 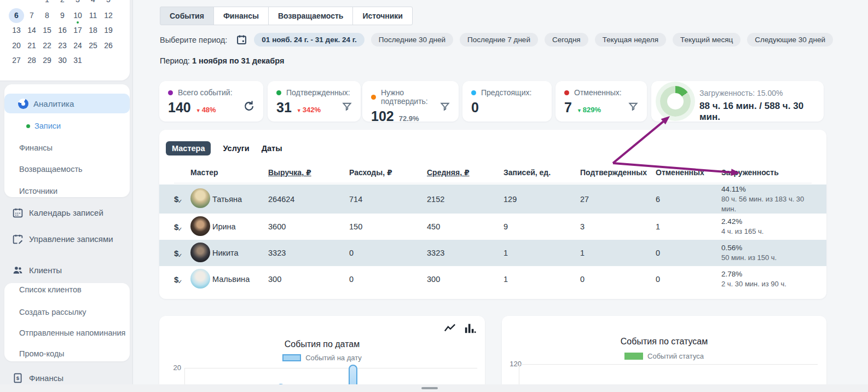 What do you see at coordinates (53, 312) in the screenshot?
I see `sidebar-item-sozdat-rassylku: Создать рассылку` at bounding box center [53, 312].